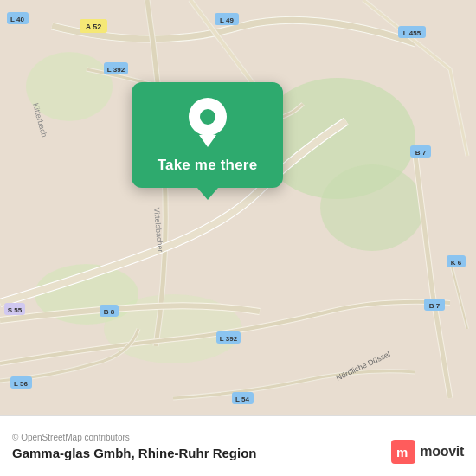 The height and width of the screenshot is (476, 476). Describe the element at coordinates (208, 117) in the screenshot. I see `pin-dot` at that location.